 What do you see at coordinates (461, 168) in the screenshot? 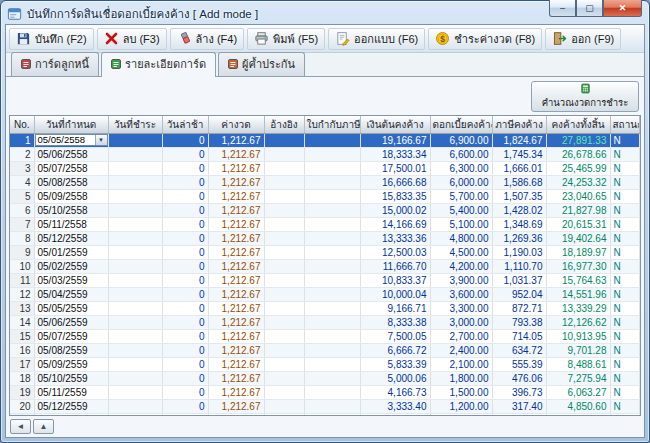
I see `interest-cell: 6,300.00` at bounding box center [461, 168].